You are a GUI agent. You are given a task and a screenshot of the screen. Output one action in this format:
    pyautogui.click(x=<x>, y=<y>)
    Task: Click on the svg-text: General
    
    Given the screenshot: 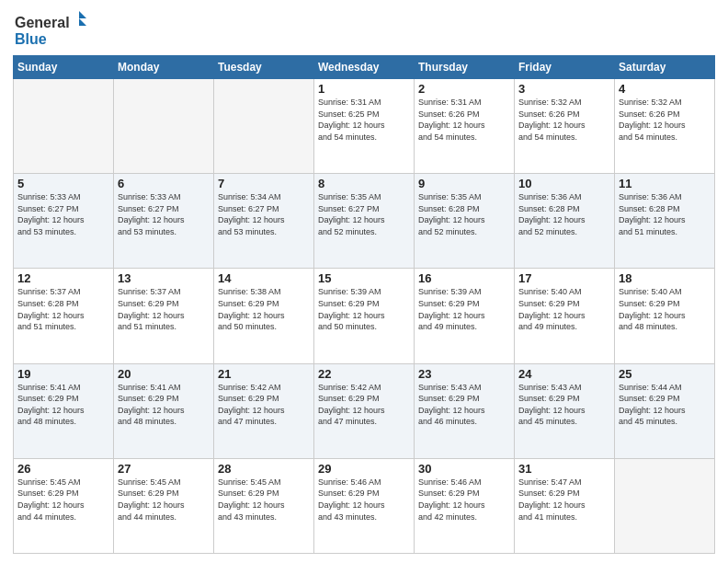 What is the action you would take?
    pyautogui.click(x=42, y=22)
    